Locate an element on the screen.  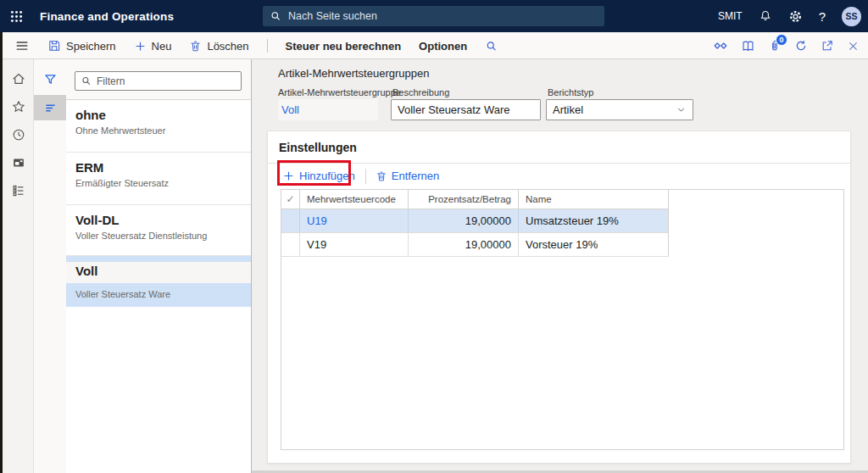
column-header-code: Mehrwertsteuercode is located at coordinates (354, 199).